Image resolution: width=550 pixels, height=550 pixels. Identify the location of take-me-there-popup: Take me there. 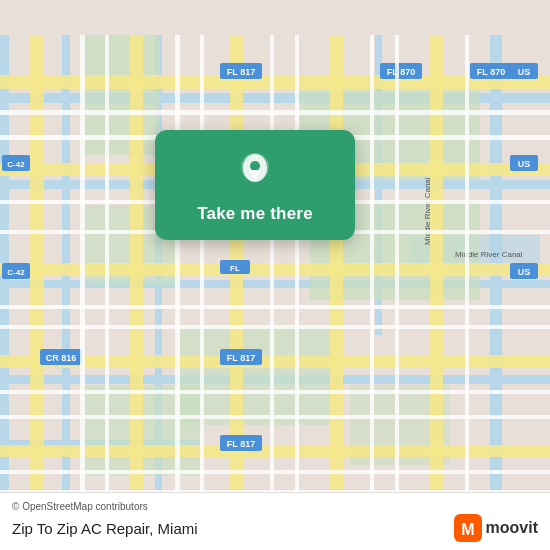
(255, 185).